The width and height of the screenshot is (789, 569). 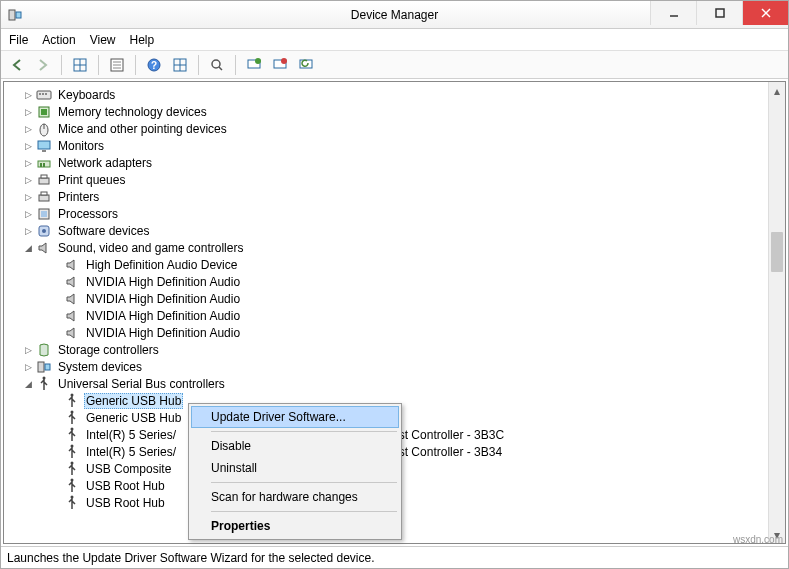 What do you see at coordinates (394, 15) in the screenshot?
I see `title-bar: Device Manager` at bounding box center [394, 15].